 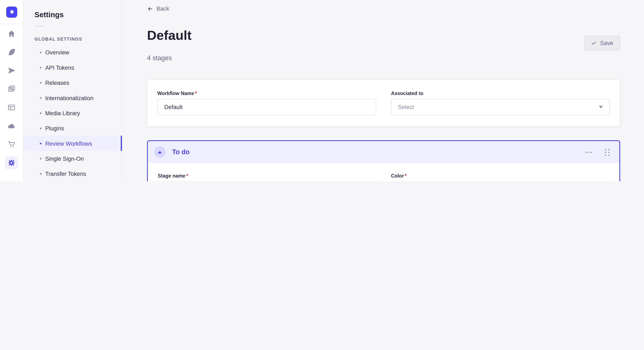 What do you see at coordinates (12, 70) in the screenshot?
I see `paper-plane-icon` at bounding box center [12, 70].